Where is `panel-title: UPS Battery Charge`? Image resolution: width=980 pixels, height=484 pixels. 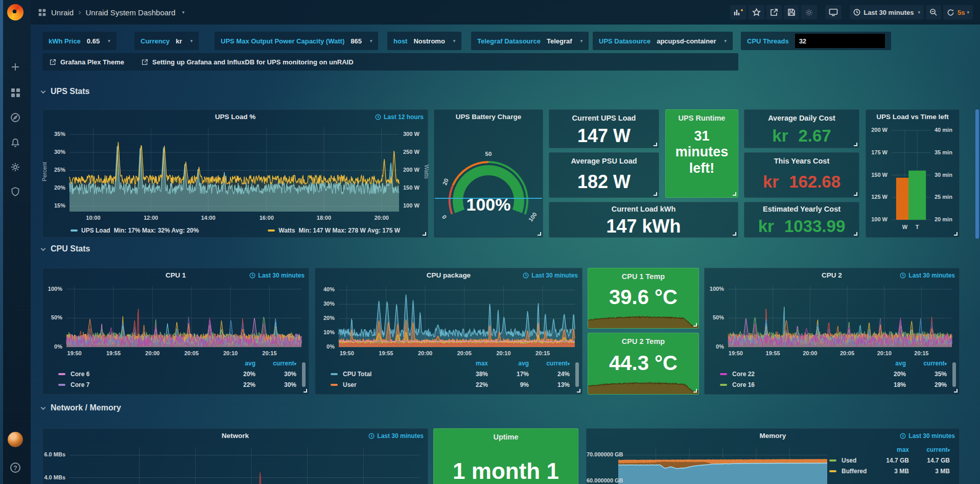
panel-title: UPS Battery Charge is located at coordinates (488, 117).